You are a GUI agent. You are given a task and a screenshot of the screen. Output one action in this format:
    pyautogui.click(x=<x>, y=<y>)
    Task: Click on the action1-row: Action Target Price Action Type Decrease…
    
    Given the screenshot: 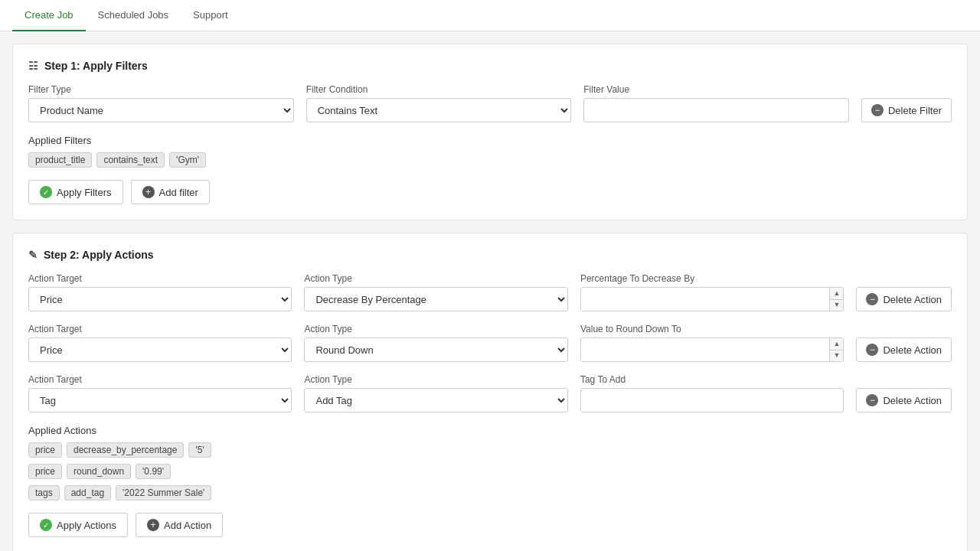 What is the action you would take?
    pyautogui.click(x=490, y=292)
    